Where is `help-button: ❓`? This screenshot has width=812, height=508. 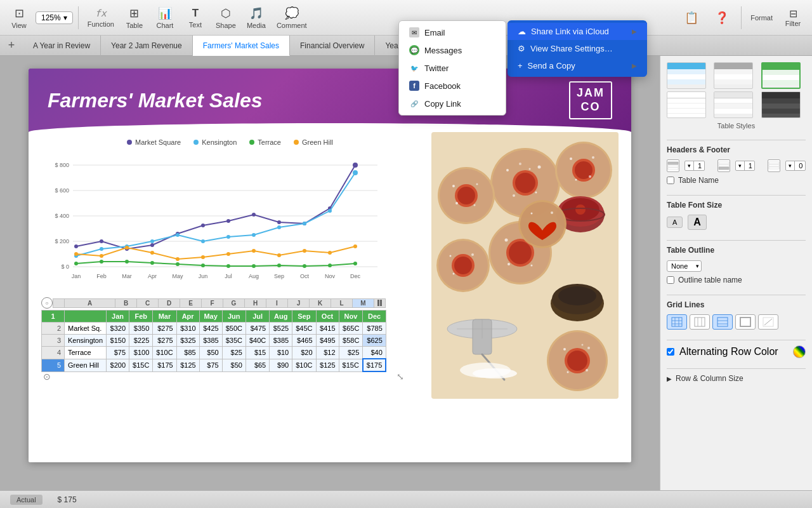
help-button: ❓ is located at coordinates (722, 18).